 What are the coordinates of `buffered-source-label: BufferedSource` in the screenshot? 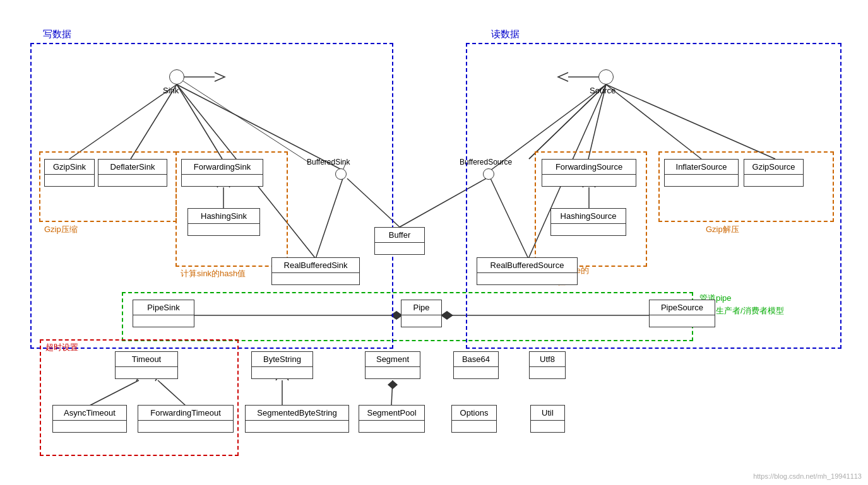 It's located at (486, 162).